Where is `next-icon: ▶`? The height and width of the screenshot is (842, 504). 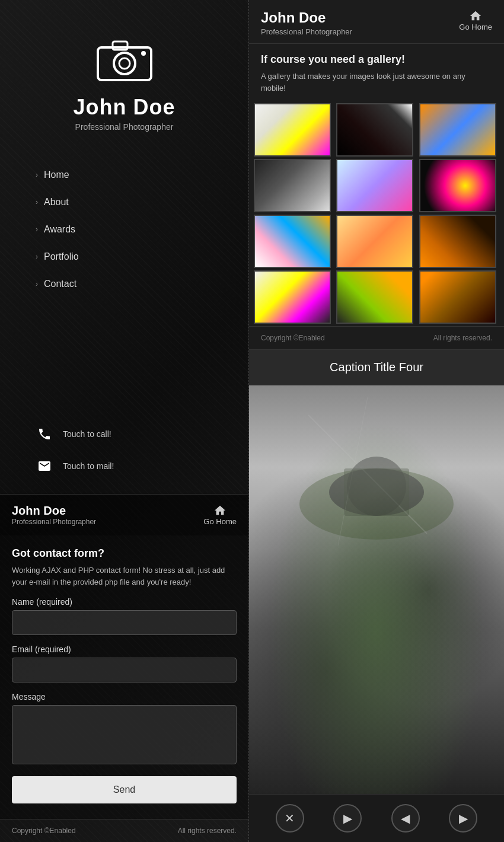
next-icon: ▶ is located at coordinates (464, 818).